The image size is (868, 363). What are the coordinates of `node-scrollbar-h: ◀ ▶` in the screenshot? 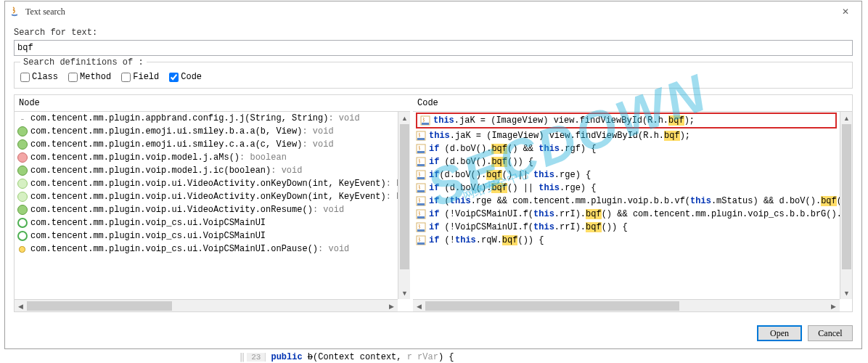 It's located at (206, 305).